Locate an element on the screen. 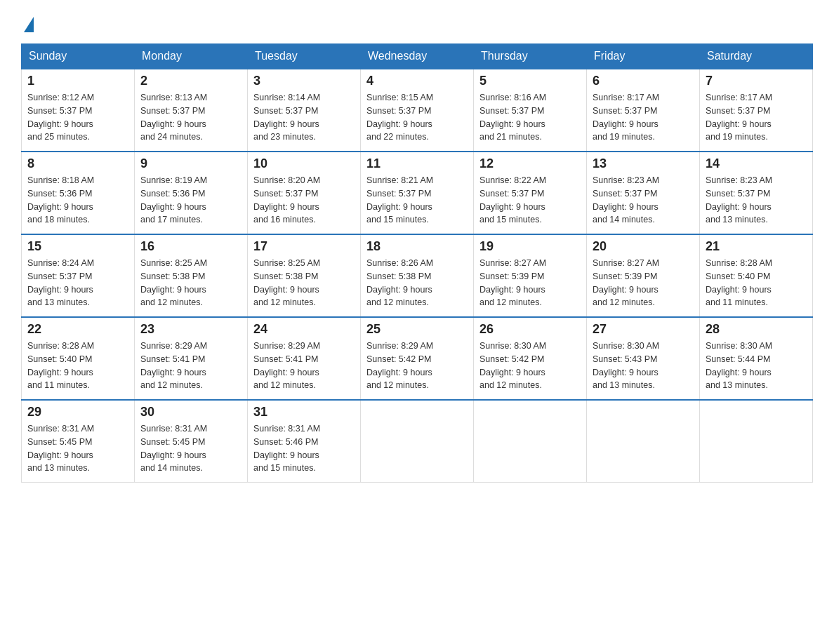  day-number: 14 is located at coordinates (756, 164).